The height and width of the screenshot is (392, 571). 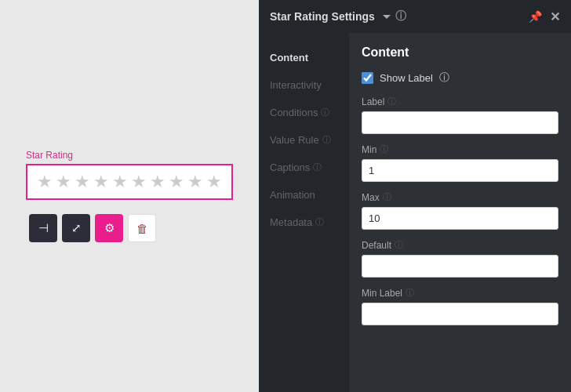 What do you see at coordinates (76, 228) in the screenshot?
I see `external-link-button: ⤢` at bounding box center [76, 228].